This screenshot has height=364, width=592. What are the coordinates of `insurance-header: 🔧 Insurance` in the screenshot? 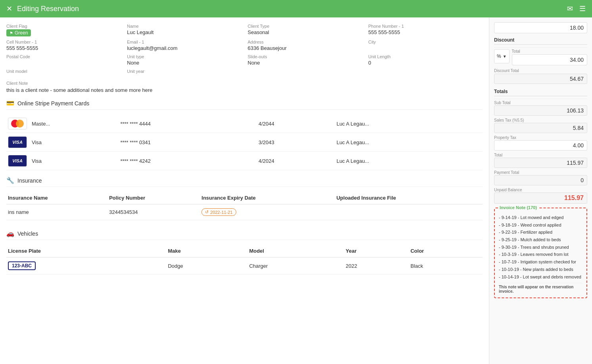 It's located at (244, 182).